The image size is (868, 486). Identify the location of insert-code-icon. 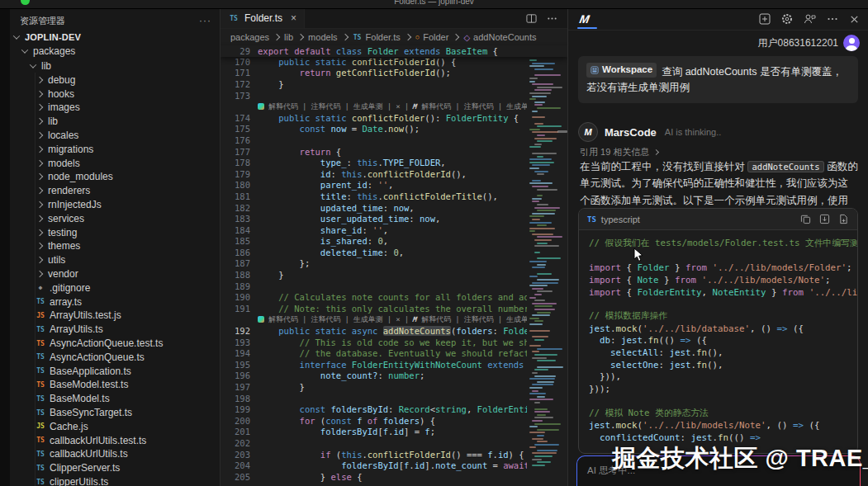
(824, 219).